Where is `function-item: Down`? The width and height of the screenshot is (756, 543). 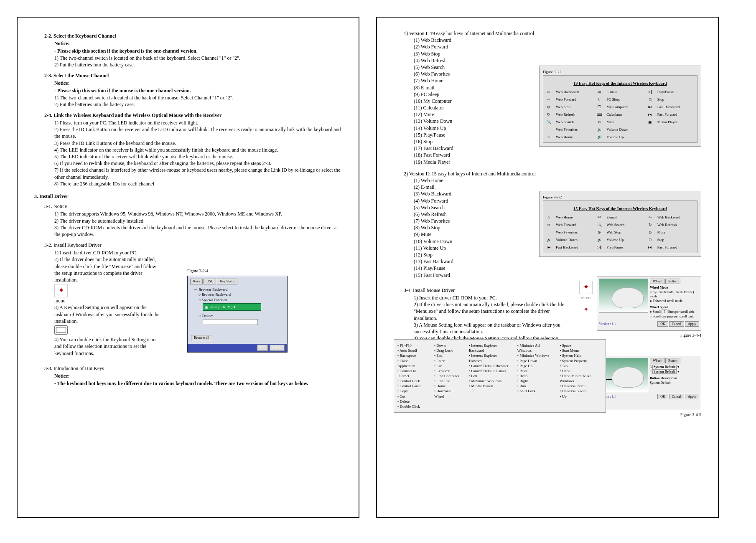
function-item: Down is located at coordinates (447, 345).